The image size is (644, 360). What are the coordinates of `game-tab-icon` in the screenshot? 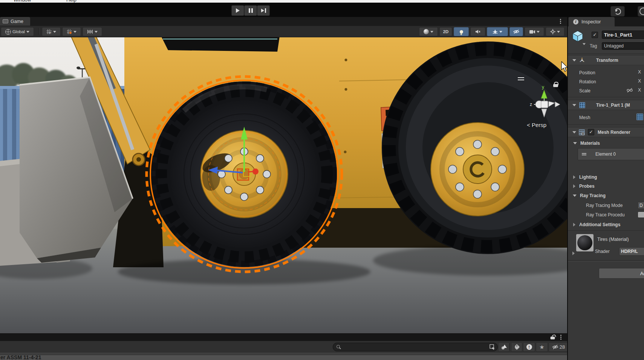 It's located at (5, 21).